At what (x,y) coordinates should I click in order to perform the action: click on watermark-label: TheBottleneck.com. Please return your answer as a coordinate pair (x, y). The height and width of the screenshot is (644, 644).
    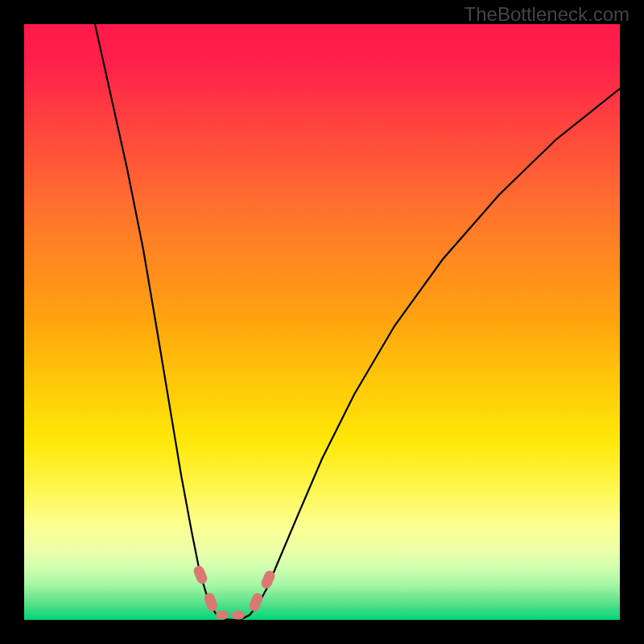
    Looking at the image, I should click on (547, 14).